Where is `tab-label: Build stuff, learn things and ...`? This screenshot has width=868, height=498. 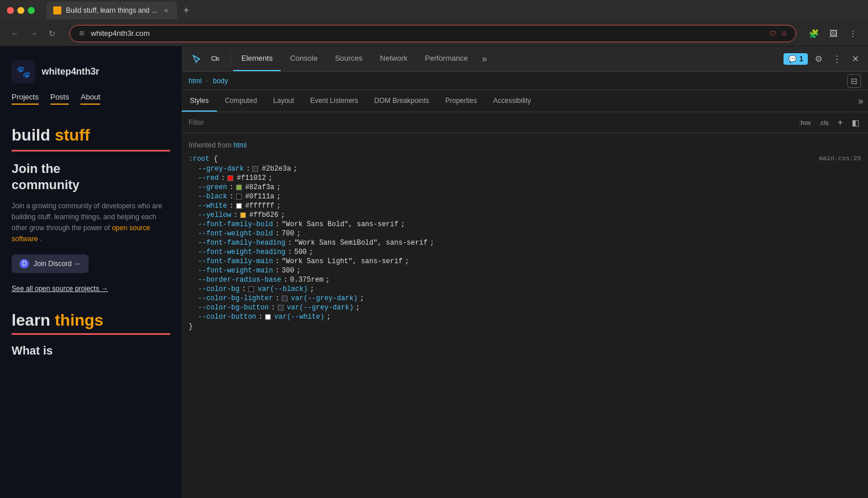 tab-label: Build stuff, learn things and ... is located at coordinates (112, 10).